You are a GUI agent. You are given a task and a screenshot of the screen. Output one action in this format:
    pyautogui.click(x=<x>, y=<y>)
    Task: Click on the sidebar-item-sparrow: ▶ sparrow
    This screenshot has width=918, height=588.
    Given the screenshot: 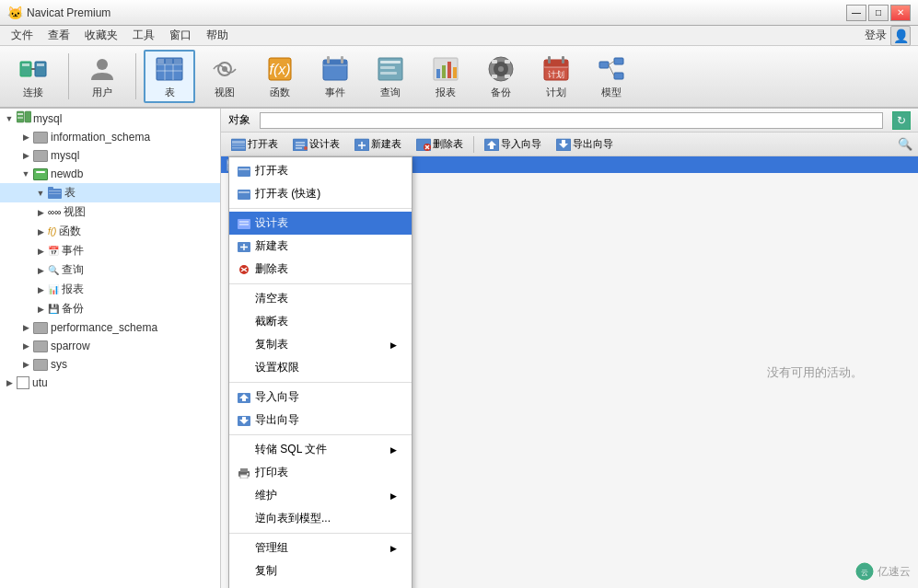 What is the action you would take?
    pyautogui.click(x=110, y=346)
    